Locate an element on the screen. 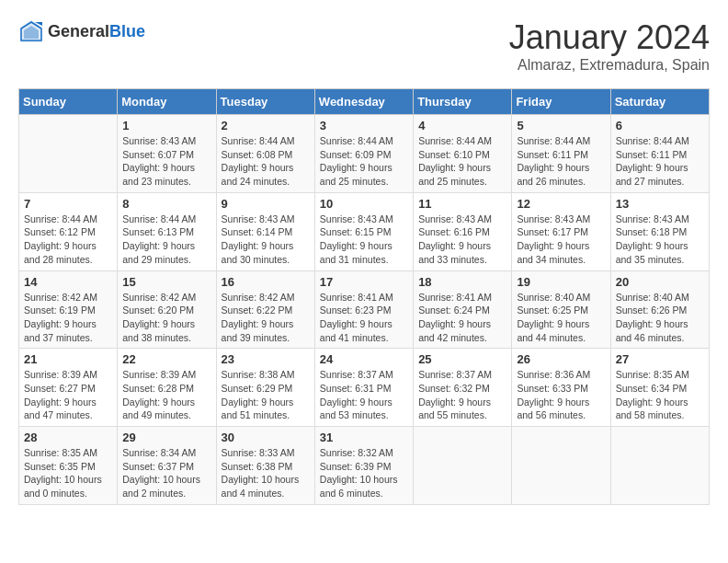 Image resolution: width=728 pixels, height=563 pixels. day-number: 8 is located at coordinates (166, 204).